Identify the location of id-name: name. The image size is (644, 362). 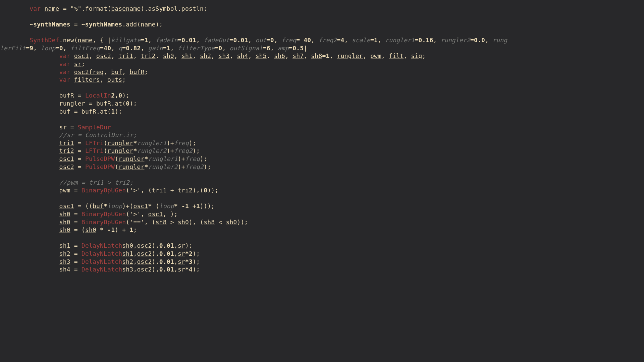
(52, 9).